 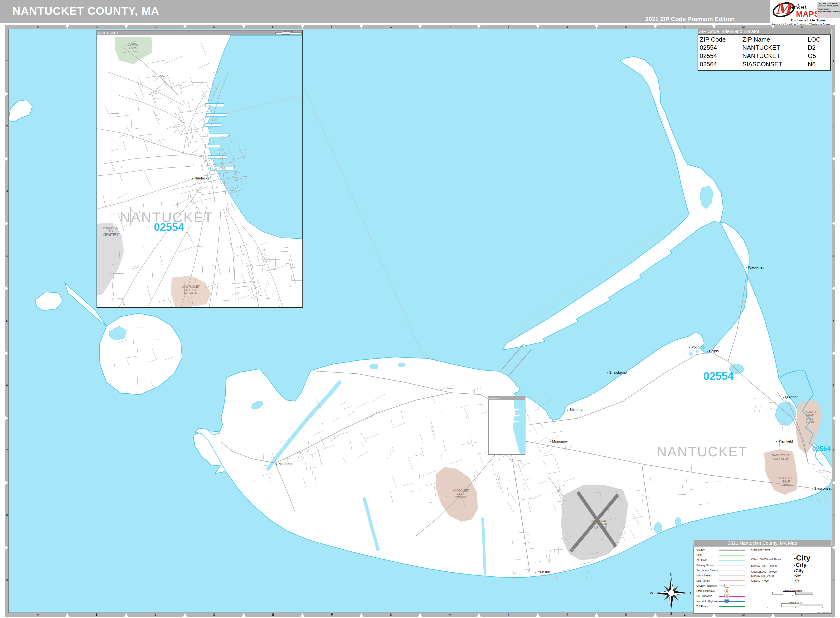 What do you see at coordinates (766, 559) in the screenshot?
I see `legend-city-label: Cities 100,000 and Above` at bounding box center [766, 559].